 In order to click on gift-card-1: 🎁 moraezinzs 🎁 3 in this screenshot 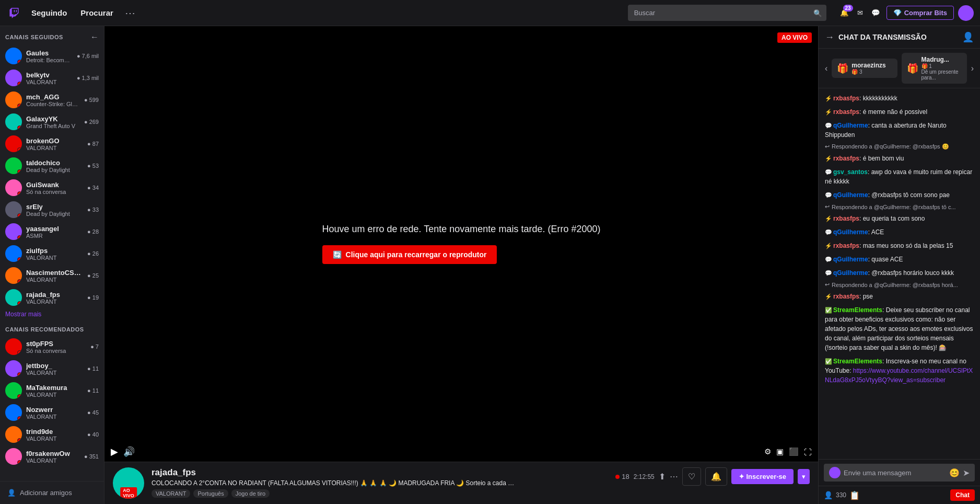, I will do `click(864, 68)`.